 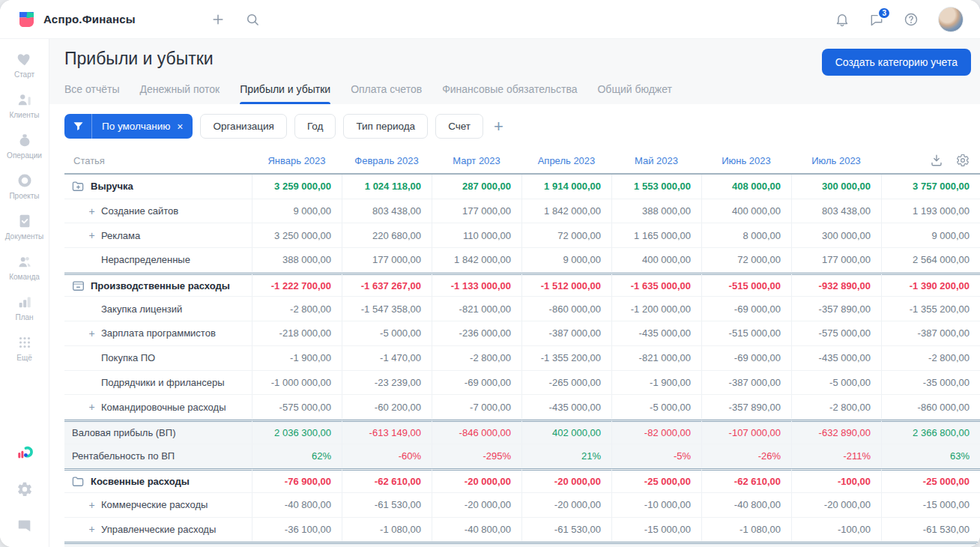 I want to click on tab-cash-flow: Денежный поток, so click(x=180, y=94).